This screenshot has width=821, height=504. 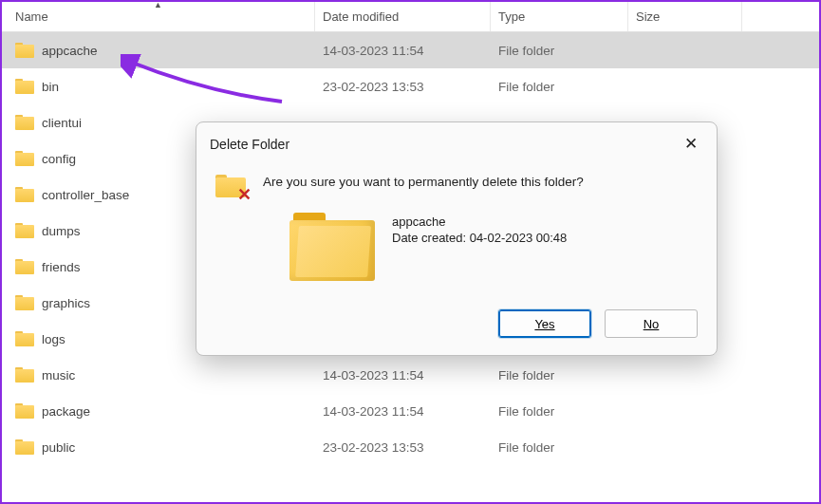 I want to click on x-mark-icon: ✕, so click(x=245, y=195).